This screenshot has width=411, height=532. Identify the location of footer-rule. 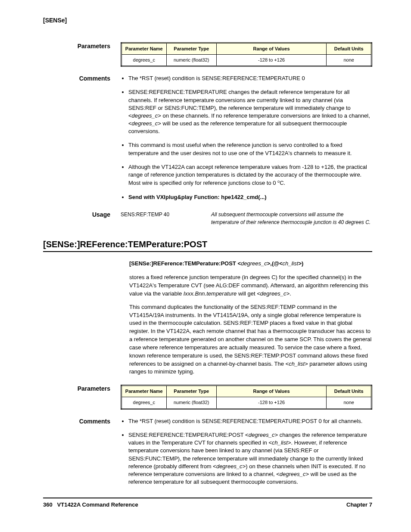
(208, 498).